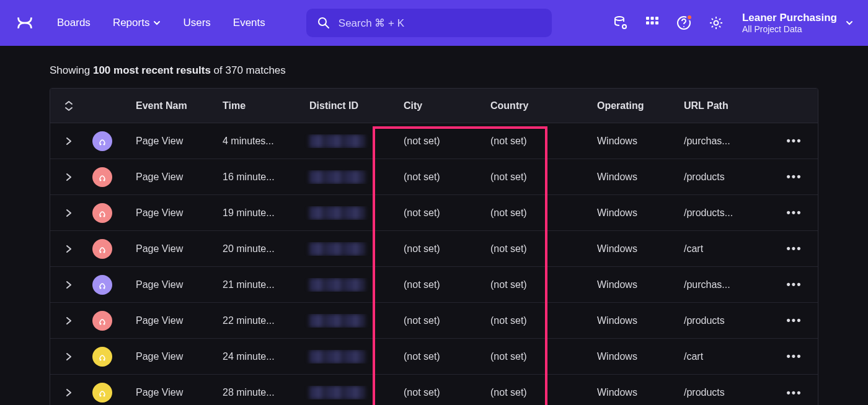  What do you see at coordinates (74, 23) in the screenshot?
I see `nav-boards: Boards` at bounding box center [74, 23].